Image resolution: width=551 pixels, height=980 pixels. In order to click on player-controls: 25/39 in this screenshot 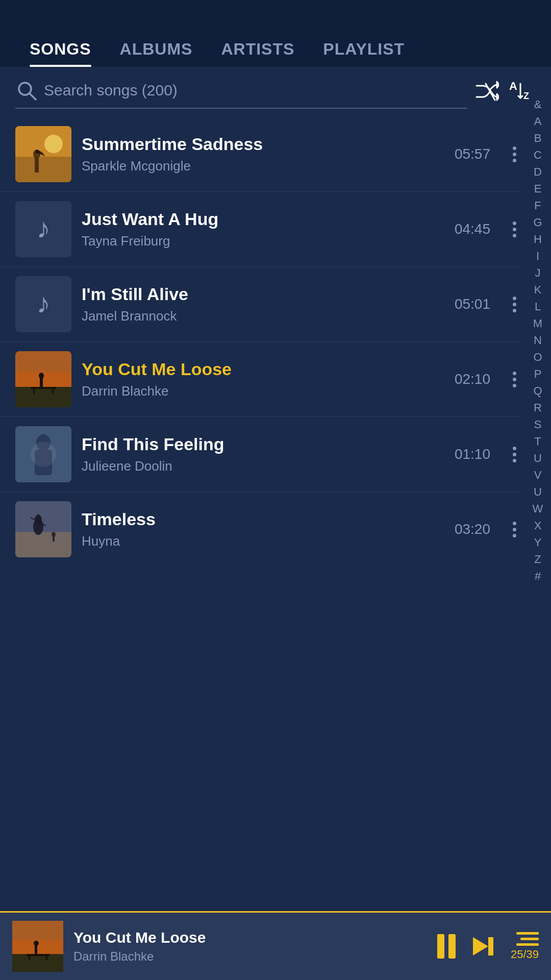, I will do `click(488, 946)`.